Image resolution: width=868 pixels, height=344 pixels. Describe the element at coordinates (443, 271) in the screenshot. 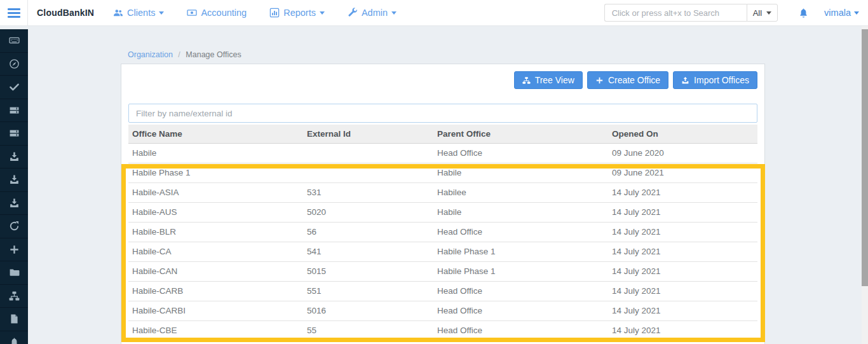

I see `table-row: Habile-CAN5015Habile Phase 114 July 2021` at that location.